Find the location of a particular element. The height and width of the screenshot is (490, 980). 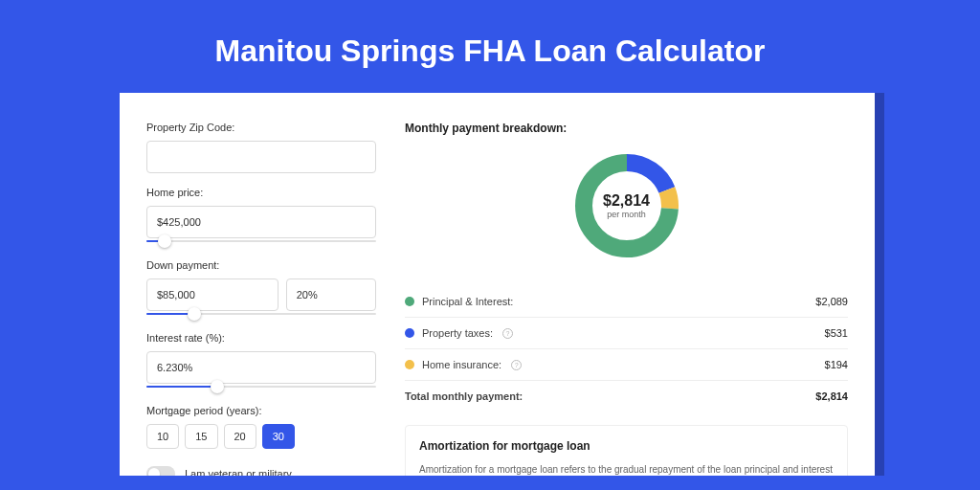

home-price-slider is located at coordinates (261, 241).